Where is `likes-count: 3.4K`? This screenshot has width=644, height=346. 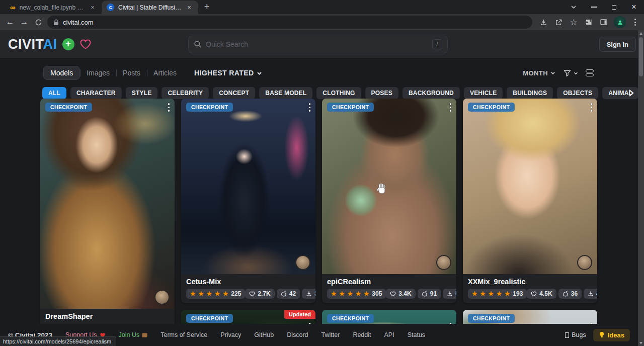
likes-count: 3.4K is located at coordinates (405, 294).